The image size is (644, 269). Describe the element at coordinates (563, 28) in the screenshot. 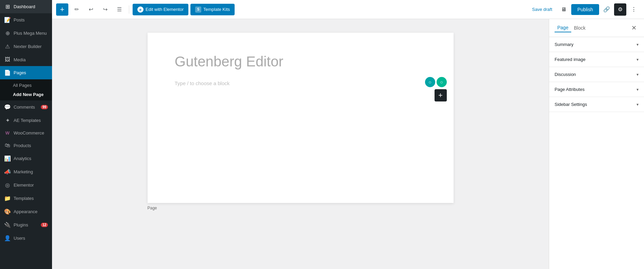

I see `tab-page: Page` at that location.